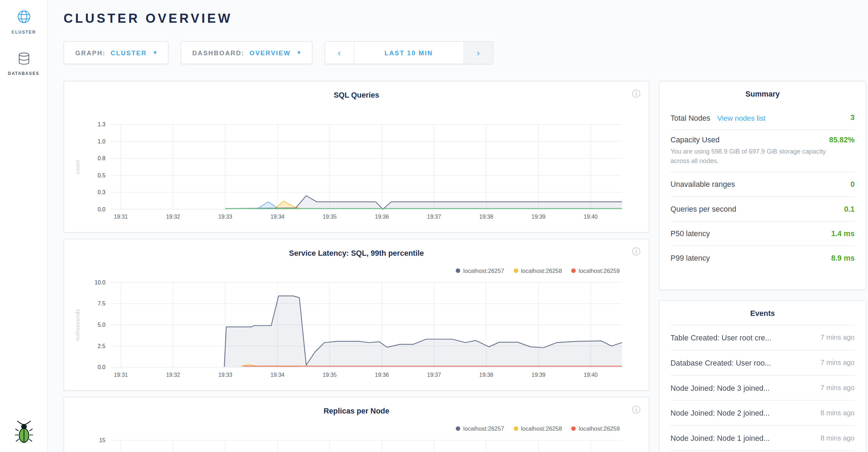 This screenshot has width=868, height=452. I want to click on event-row: Node Joined: Node 2 joined... 8 mins ago, so click(762, 413).